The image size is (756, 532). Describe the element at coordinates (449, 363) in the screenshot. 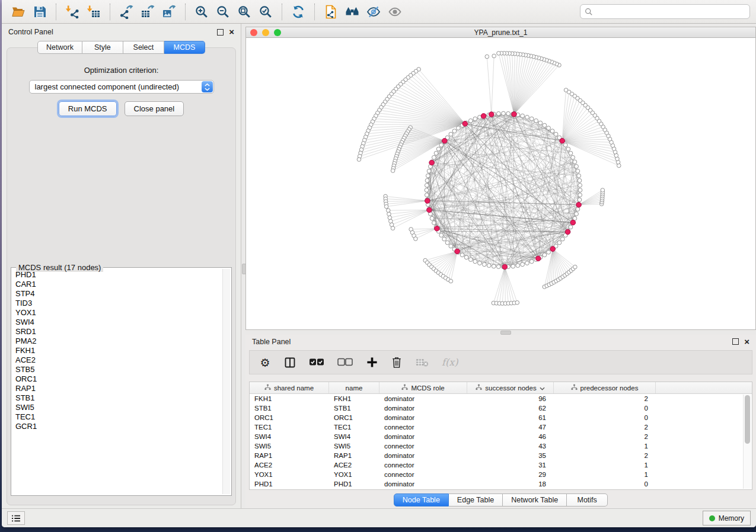

I see `function-icon: f(x)` at that location.